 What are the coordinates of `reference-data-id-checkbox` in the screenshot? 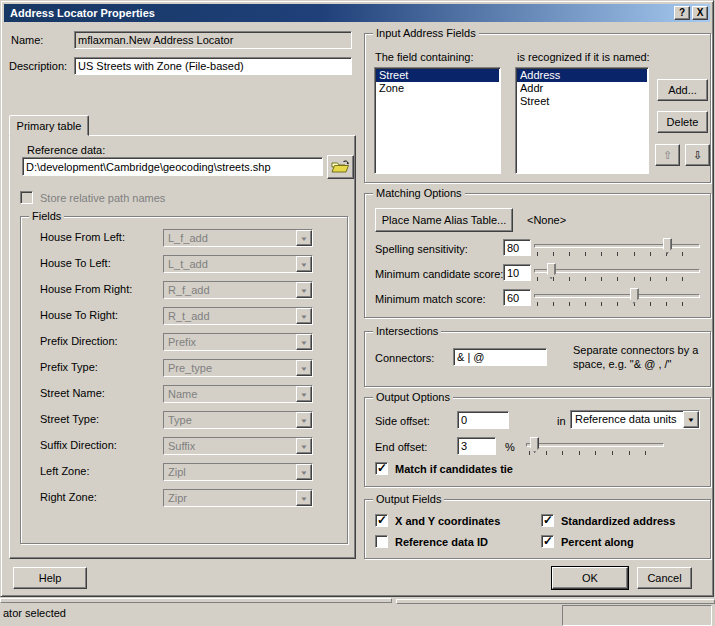 It's located at (382, 542).